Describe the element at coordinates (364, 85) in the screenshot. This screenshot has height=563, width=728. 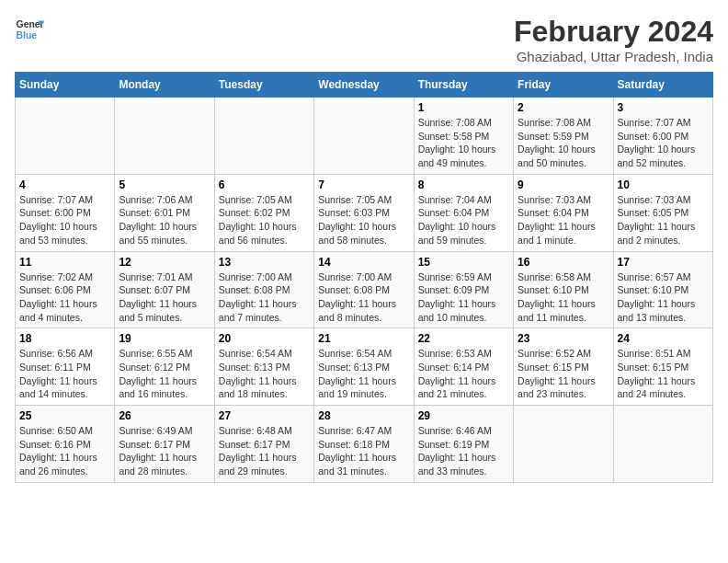
I see `day-header-wednesday: Wednesday` at that location.